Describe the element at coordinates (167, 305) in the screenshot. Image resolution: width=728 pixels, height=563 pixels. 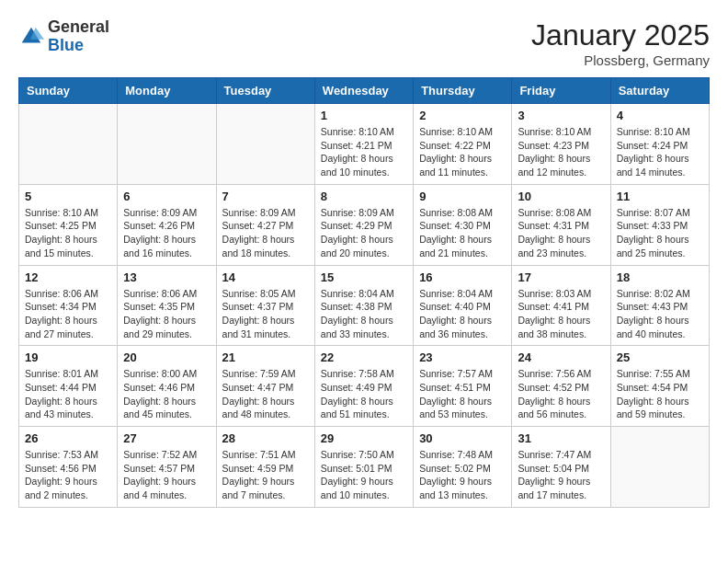
I see `calendar-cell: 13Sunrise: 8:06 AM Sunset: 4:35 PM Dayli…` at that location.